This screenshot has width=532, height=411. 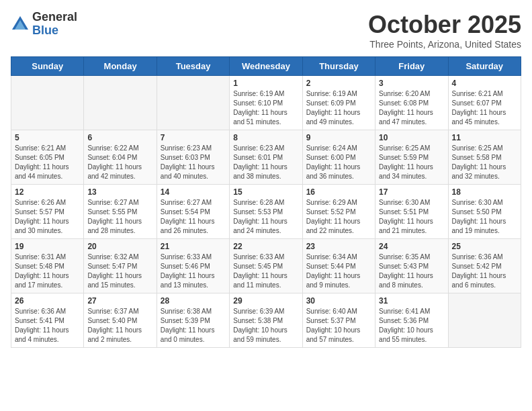 I want to click on day-cell-29: 29Sunrise: 6:39 AM Sunset: 5:38 PM Dayli…, so click(x=266, y=321).